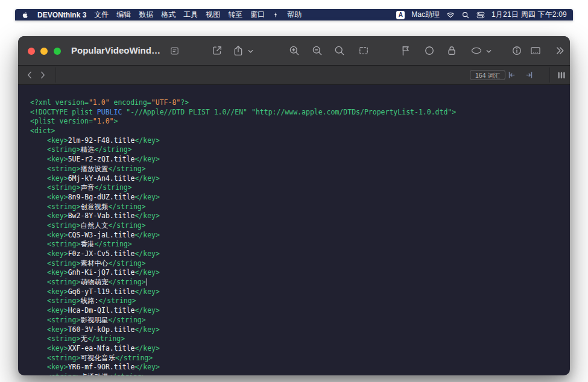 This screenshot has height=382, width=588. What do you see at coordinates (294, 141) in the screenshot?
I see `code-line: <key>2lm-92-F48.title</key>` at bounding box center [294, 141].